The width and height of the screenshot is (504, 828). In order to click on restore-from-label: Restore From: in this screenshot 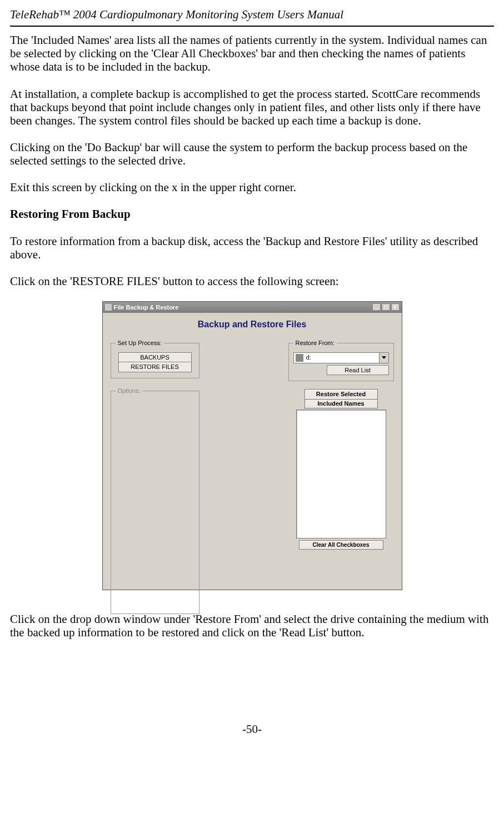, I will do `click(315, 343)`.